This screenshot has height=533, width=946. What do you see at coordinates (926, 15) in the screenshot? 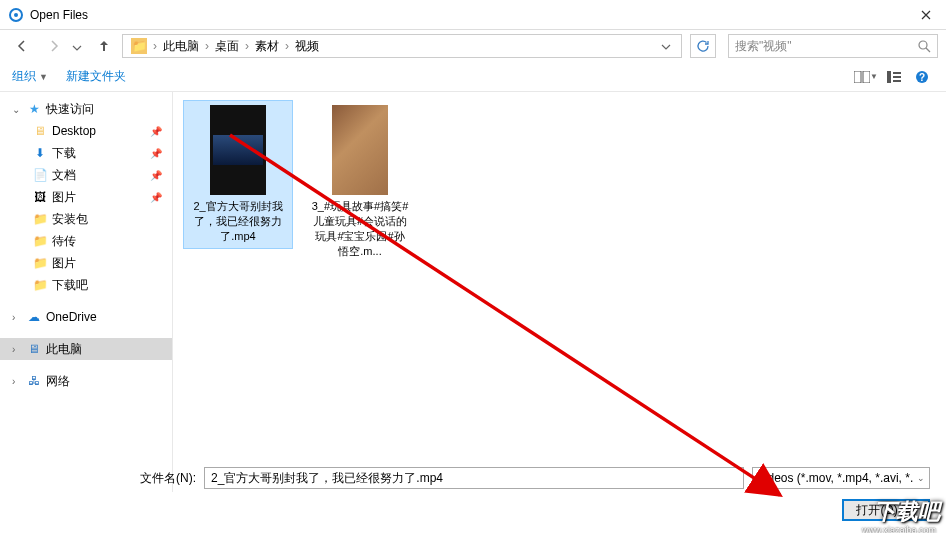
I see `close-button` at bounding box center [926, 15].